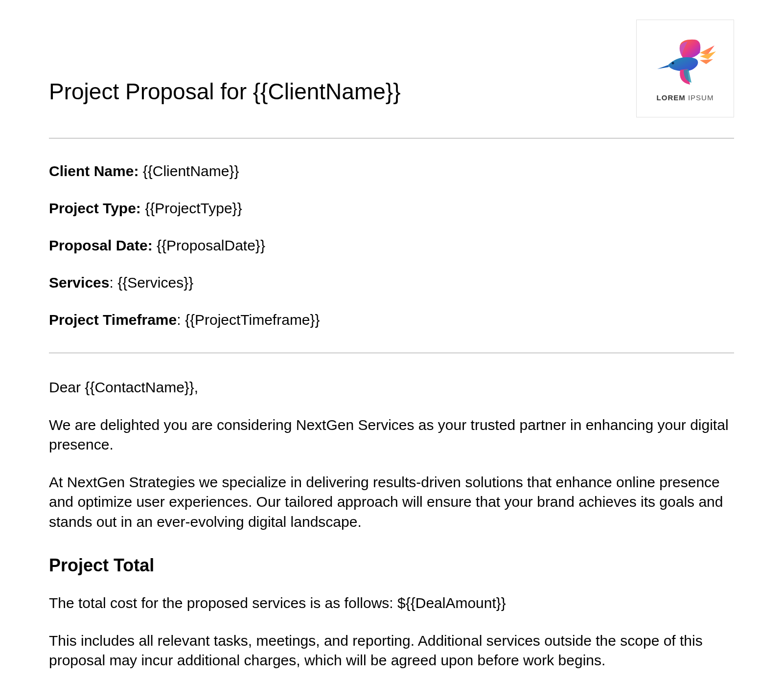 Image resolution: width=783 pixels, height=700 pixels. Describe the element at coordinates (392, 171) in the screenshot. I see `field-client-name: Client Name: {{ClientName}}` at that location.